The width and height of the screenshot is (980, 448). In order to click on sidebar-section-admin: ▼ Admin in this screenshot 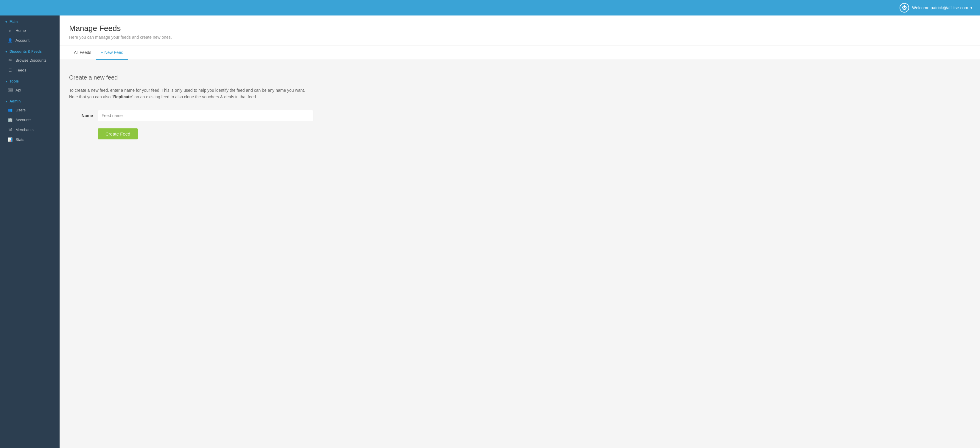, I will do `click(30, 100)`.